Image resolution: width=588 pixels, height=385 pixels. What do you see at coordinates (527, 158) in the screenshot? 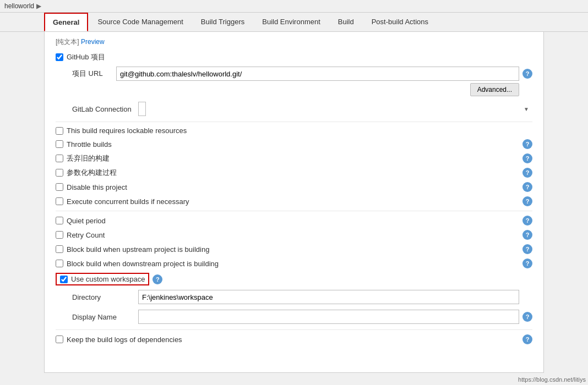
I see `discard-help-icon: ?` at bounding box center [527, 158].